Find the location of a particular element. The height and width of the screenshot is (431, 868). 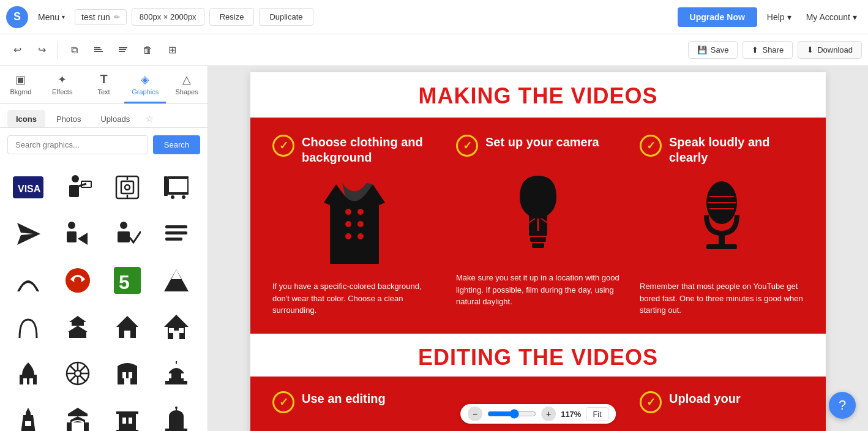

icon-pagoda is located at coordinates (78, 327).